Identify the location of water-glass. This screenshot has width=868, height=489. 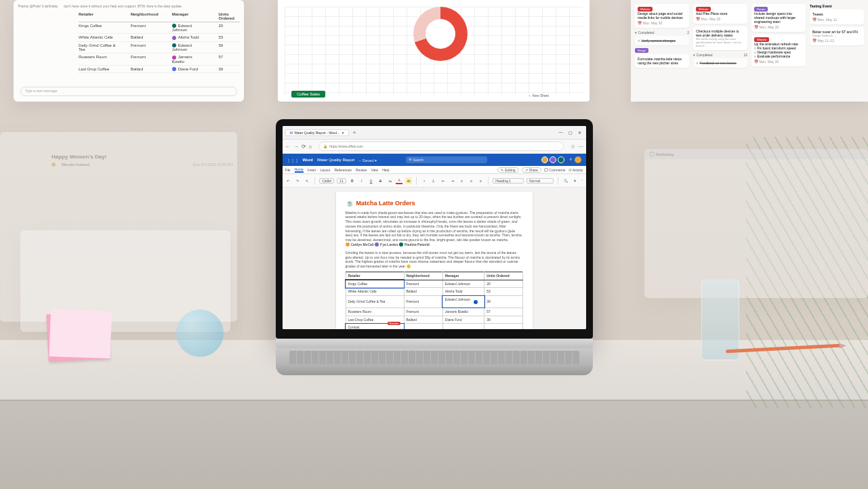
(720, 320).